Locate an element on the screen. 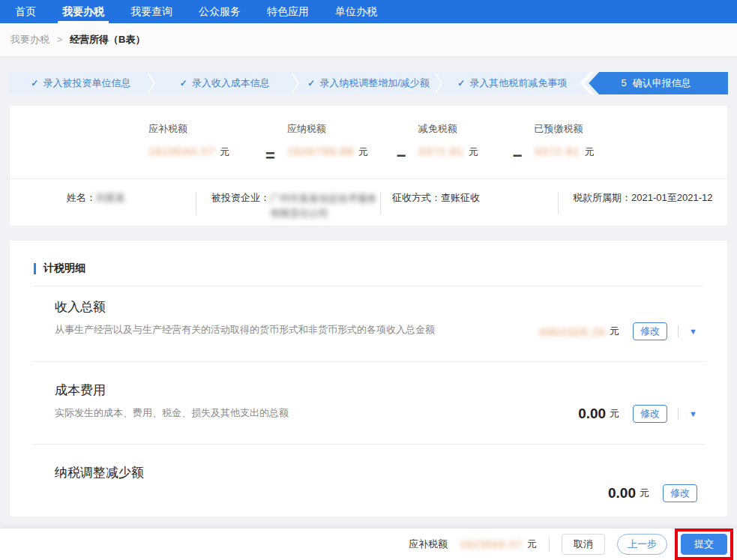 Image resolution: width=737 pixels, height=560 pixels. detail-row-tax-adjust-decrease: 纳税调整减少额 0.00 元 修改 is located at coordinates (369, 478).